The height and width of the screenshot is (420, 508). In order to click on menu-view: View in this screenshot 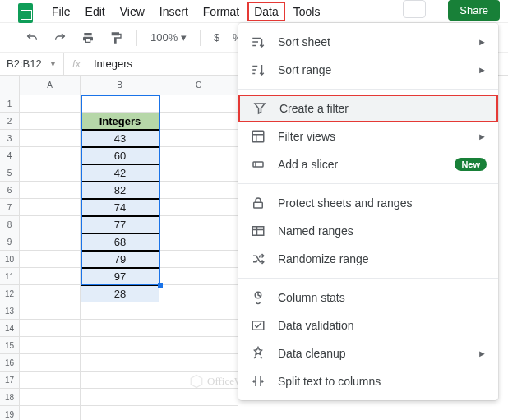, I will do `click(132, 12)`.